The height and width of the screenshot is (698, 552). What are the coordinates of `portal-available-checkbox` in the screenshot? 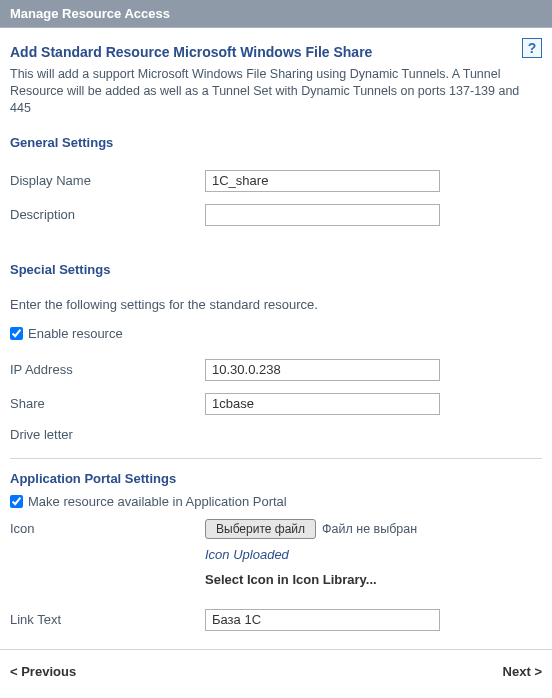 It's located at (16, 502).